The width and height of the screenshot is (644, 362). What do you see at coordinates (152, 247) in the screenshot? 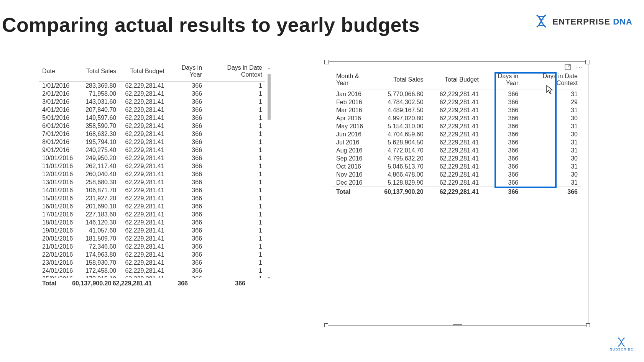
I see `table-row: 21/01/201672,346.6062,229,281.413661` at bounding box center [152, 247].